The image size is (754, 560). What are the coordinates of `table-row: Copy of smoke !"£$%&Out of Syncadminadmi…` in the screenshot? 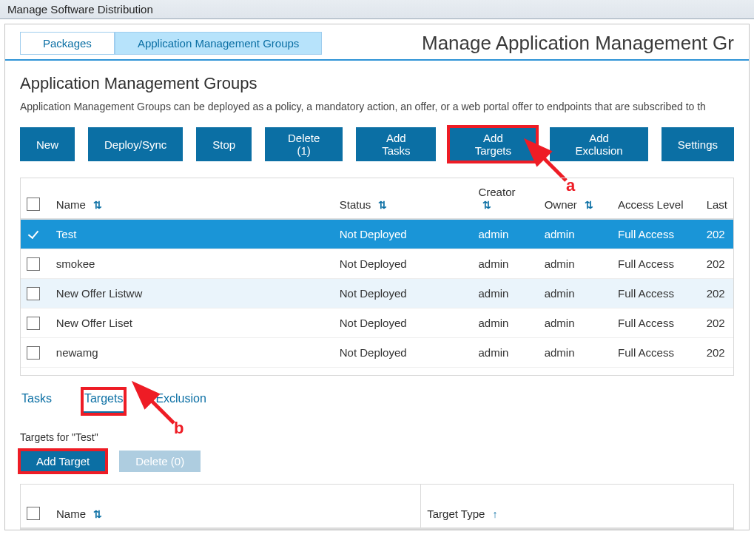 It's located at (377, 371).